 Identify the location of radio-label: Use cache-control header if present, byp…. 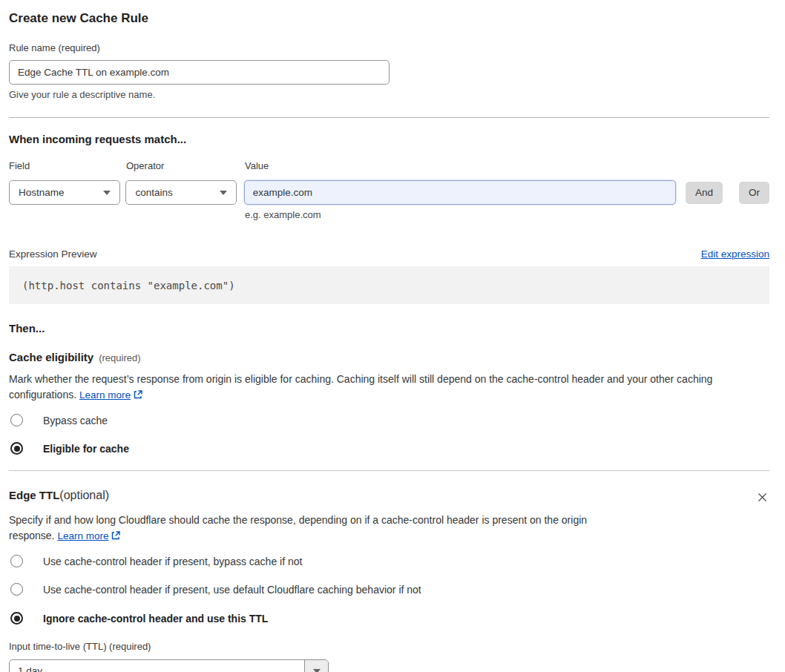
(172, 561).